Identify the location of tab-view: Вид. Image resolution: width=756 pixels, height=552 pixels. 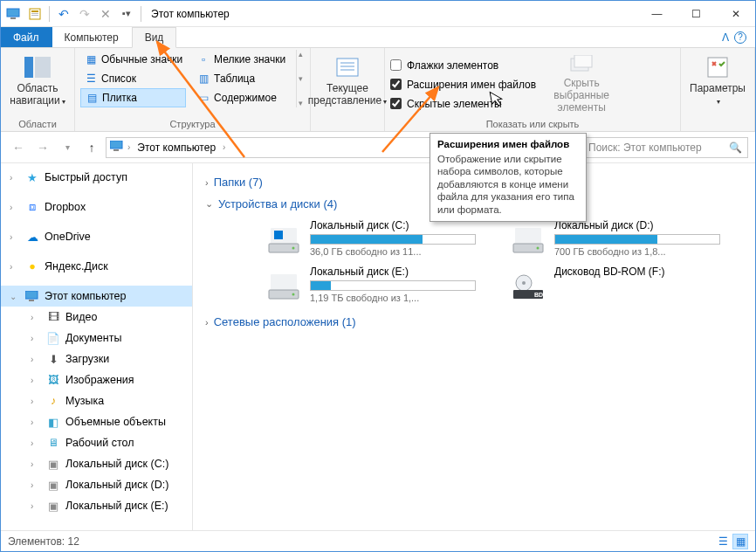
(155, 38).